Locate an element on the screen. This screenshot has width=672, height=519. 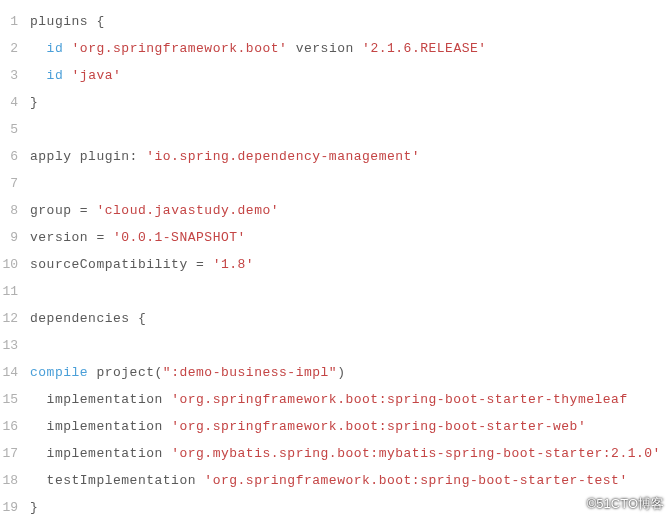
code-line: 2 id 'org.springframework.boot' version … is located at coordinates (336, 48).